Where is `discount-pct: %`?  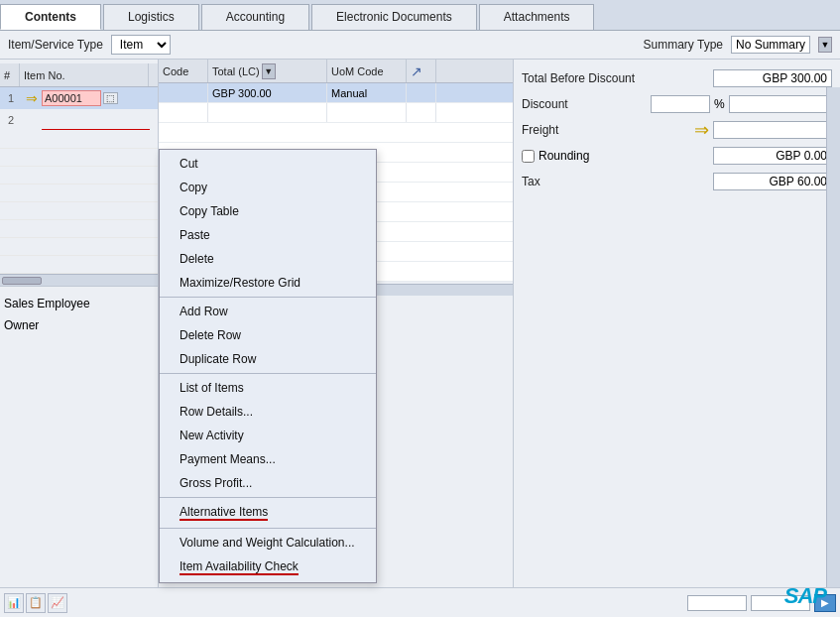
discount-pct: % is located at coordinates (720, 104).